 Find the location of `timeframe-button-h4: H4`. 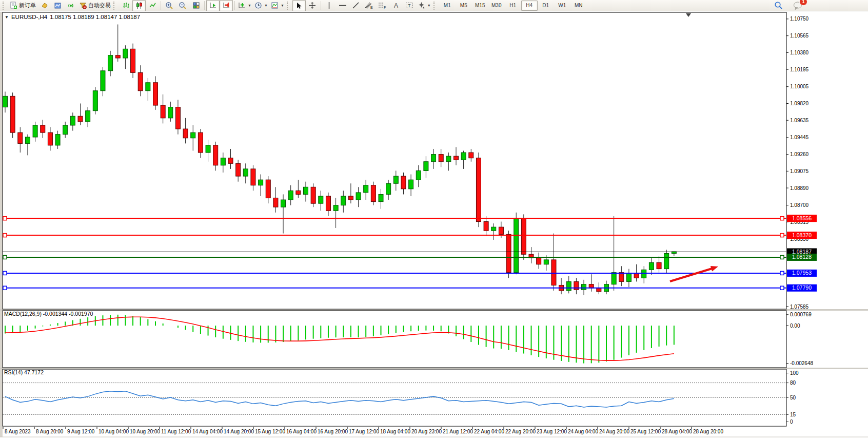

timeframe-button-h4: H4 is located at coordinates (529, 6).